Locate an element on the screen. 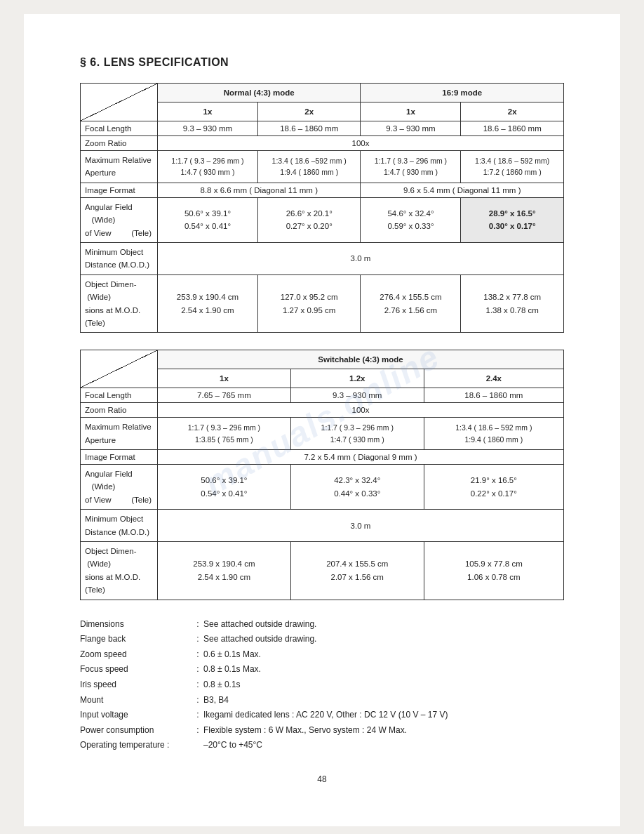  page-number: 48 is located at coordinates (322, 779).